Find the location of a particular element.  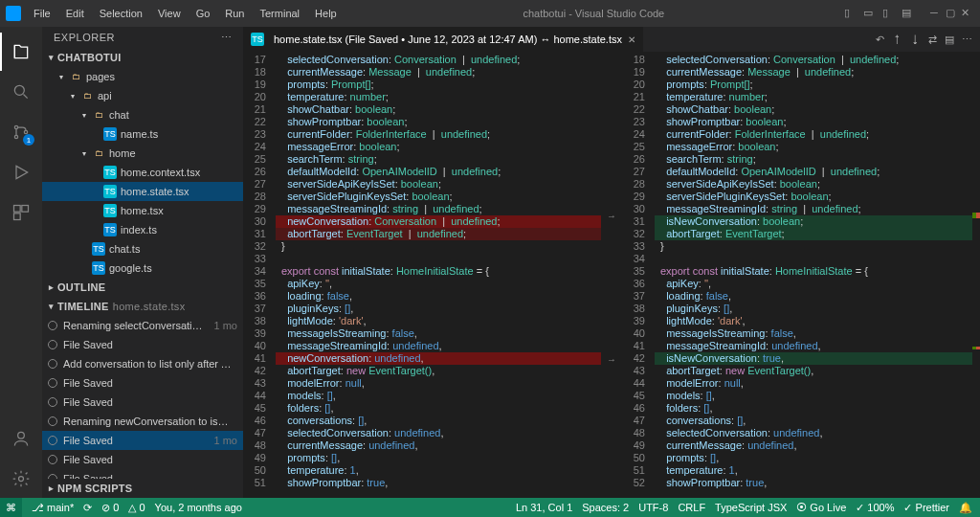

remote-indicator: ⌘ is located at coordinates (11, 507).